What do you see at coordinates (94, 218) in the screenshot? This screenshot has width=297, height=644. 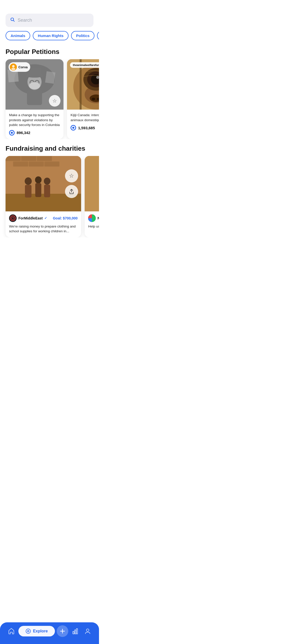 I see `fund-2-org: Nairobi` at bounding box center [94, 218].